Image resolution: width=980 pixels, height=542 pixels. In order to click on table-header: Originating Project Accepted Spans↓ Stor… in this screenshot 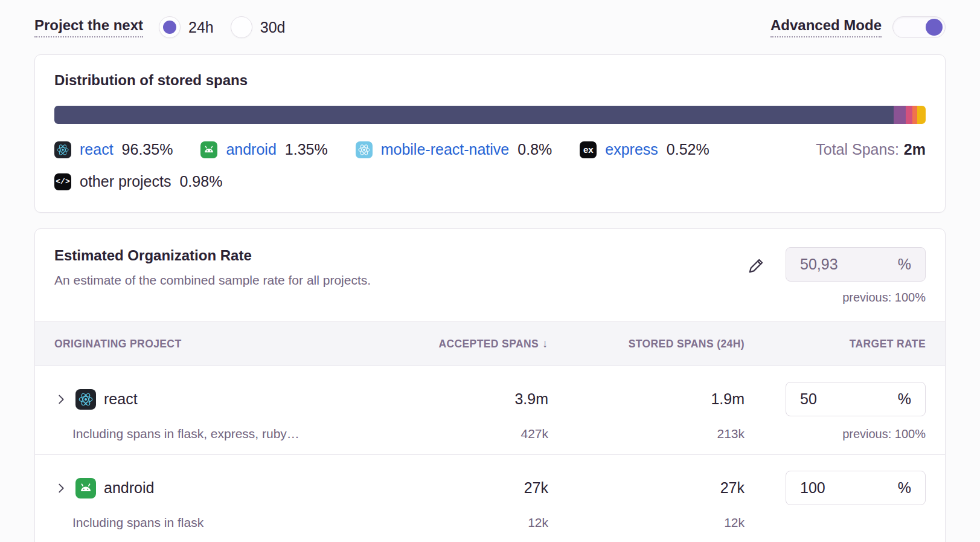, I will do `click(490, 344)`.